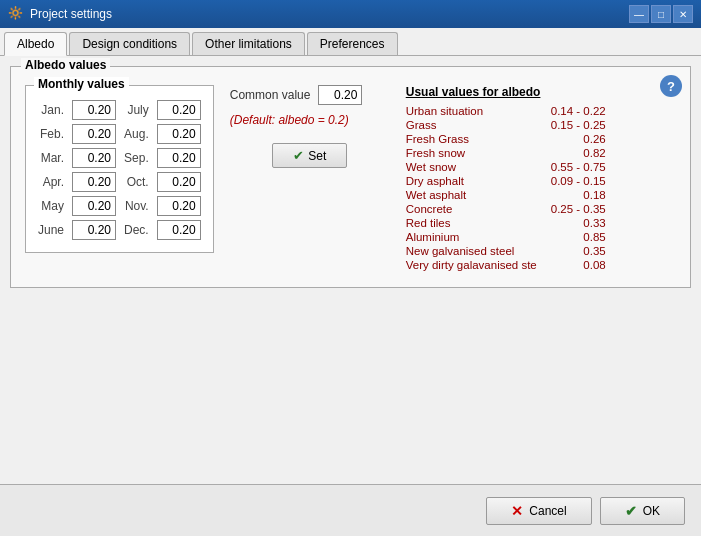  I want to click on app-icon: 🔆, so click(16, 14).